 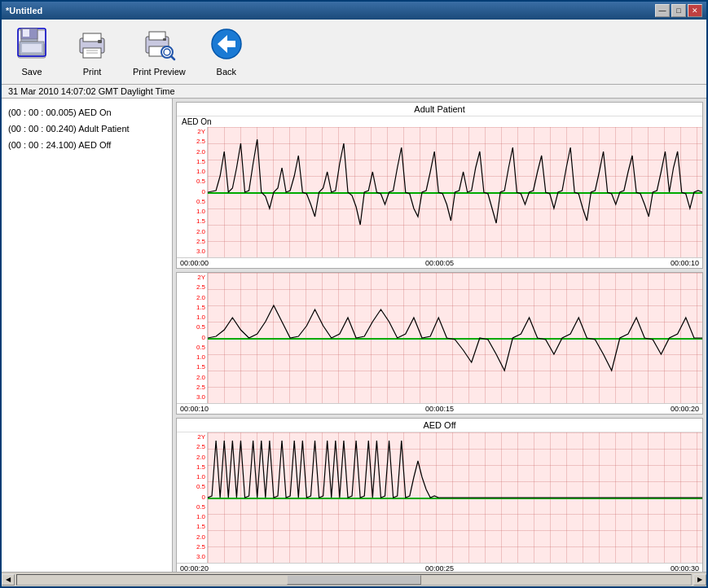 I want to click on bottom-scrollbar: ◀ ▶, so click(x=354, y=579).